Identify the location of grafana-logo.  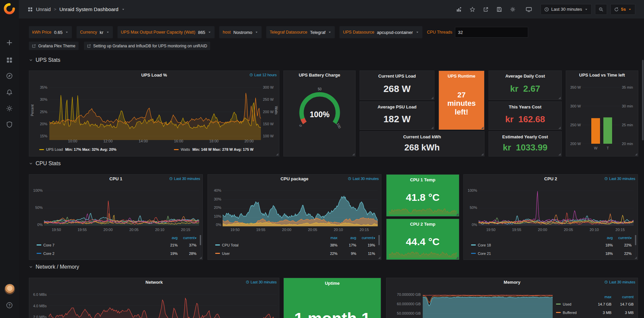
(9, 9).